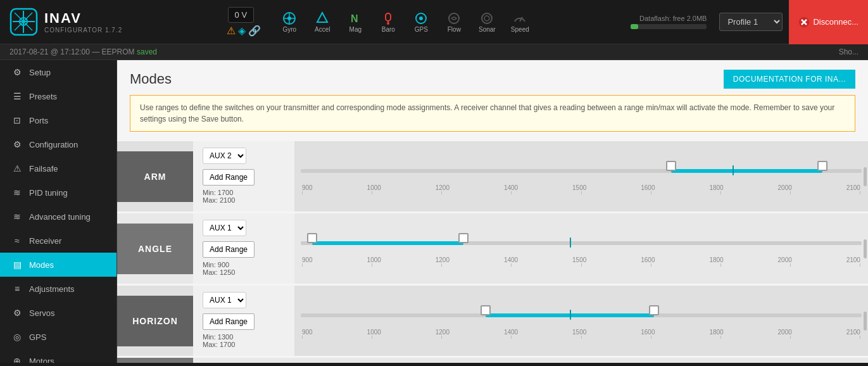 This screenshot has height=366, width=868. Describe the element at coordinates (244, 320) in the screenshot. I see `mode-horizon-controls: AUX 1AUX 2AUX 3AUX 4 Add Range Min: 1300…` at that location.